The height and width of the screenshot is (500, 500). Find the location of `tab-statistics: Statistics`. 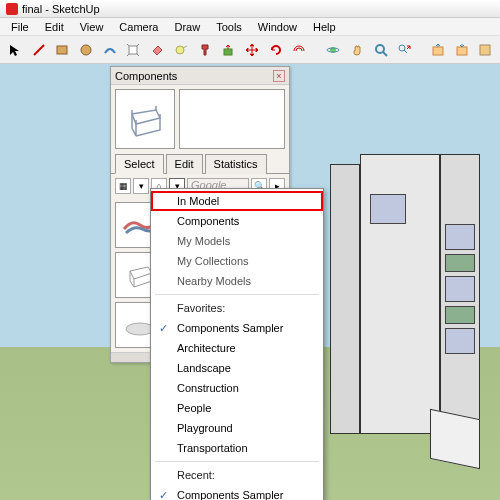

tab-statistics: Statistics is located at coordinates (236, 164).